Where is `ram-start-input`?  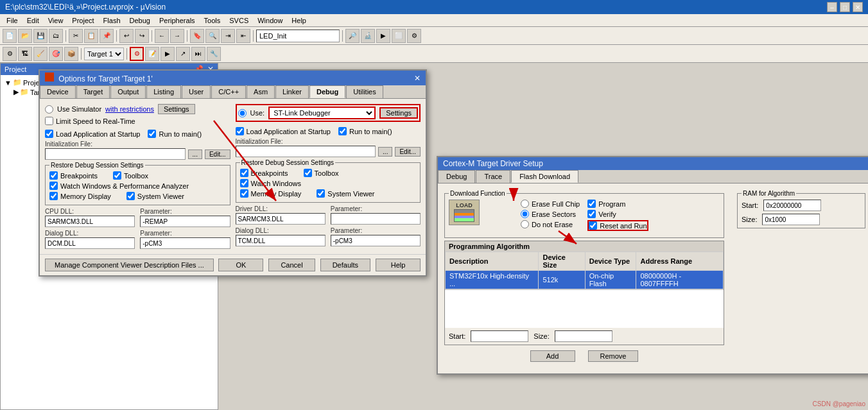 ram-start-input is located at coordinates (792, 205).